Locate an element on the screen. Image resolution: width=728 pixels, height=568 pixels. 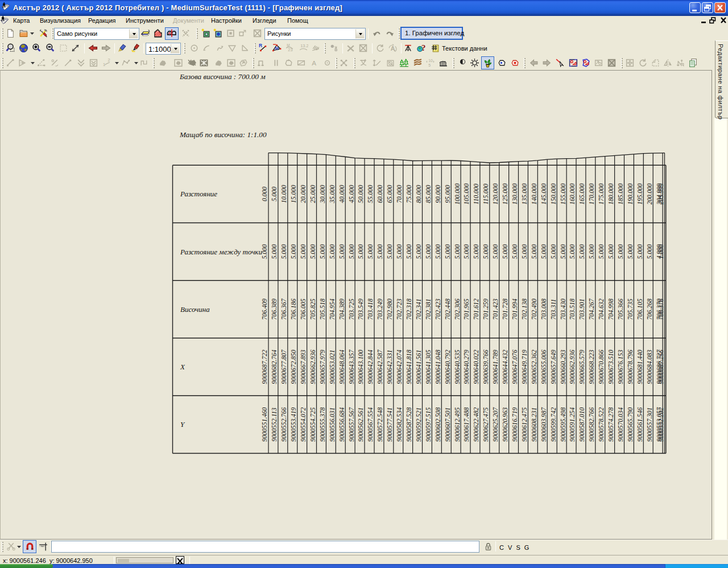
svg-text: 703.008 is located at coordinates (544, 309).